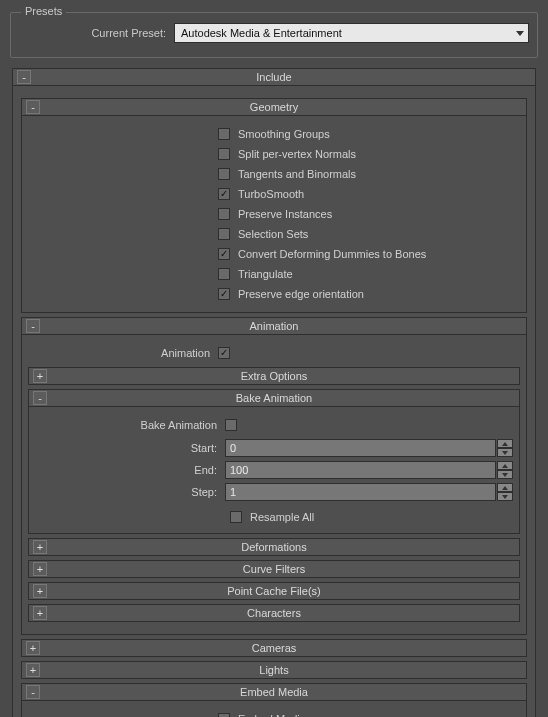 The width and height of the screenshot is (548, 717). I want to click on current-preset-select: Autodesk Media & Entertainment, so click(352, 33).